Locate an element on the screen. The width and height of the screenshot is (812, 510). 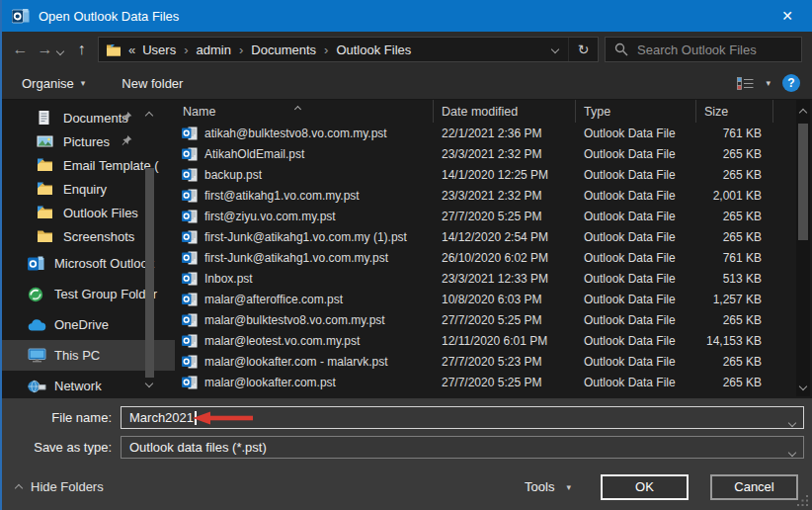
view-dropdown-chevron-icon: ▾ is located at coordinates (769, 83).